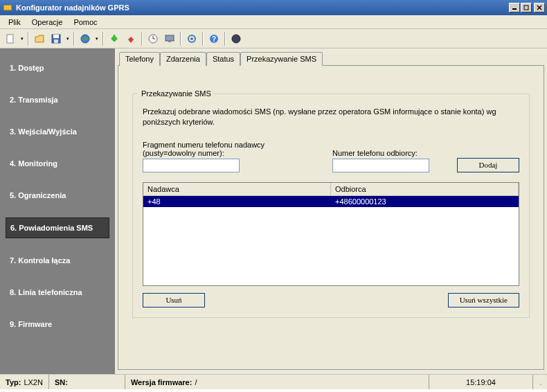 This screenshot has height=392, width=547. Describe the element at coordinates (237, 189) in the screenshot. I see `col-sender: Nadawca` at that location.